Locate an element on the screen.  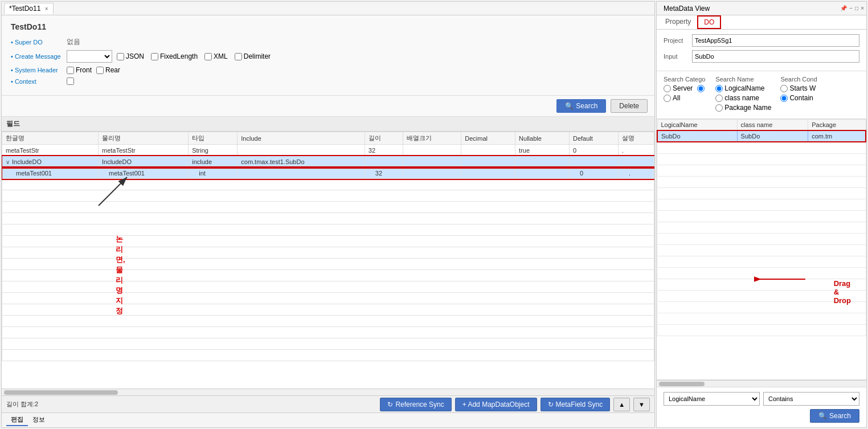
input-field is located at coordinates (776, 56).